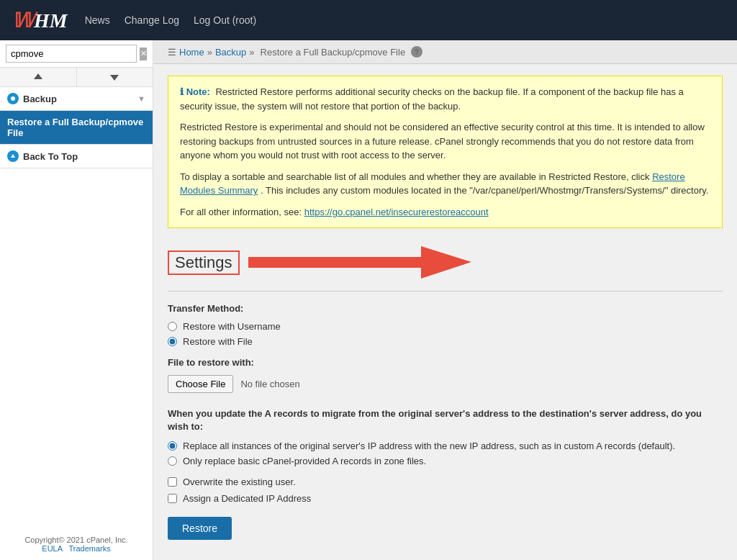  I want to click on sidebar-back-to-top: Back To Top, so click(76, 157).